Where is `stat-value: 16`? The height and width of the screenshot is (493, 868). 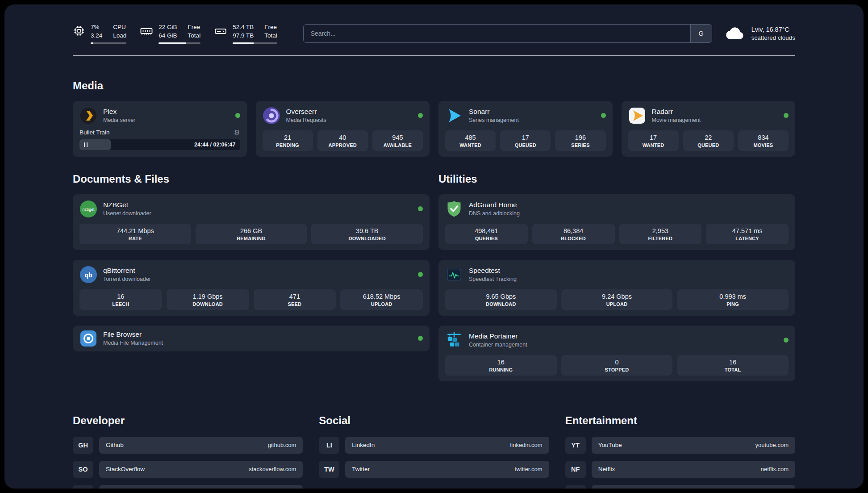
stat-value: 16 is located at coordinates (501, 362).